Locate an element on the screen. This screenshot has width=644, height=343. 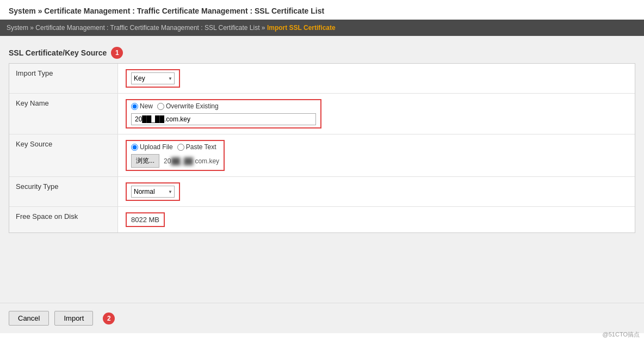
key-source-value: Upload File Paste Text 浏览... 20██_██ com… is located at coordinates (376, 156).